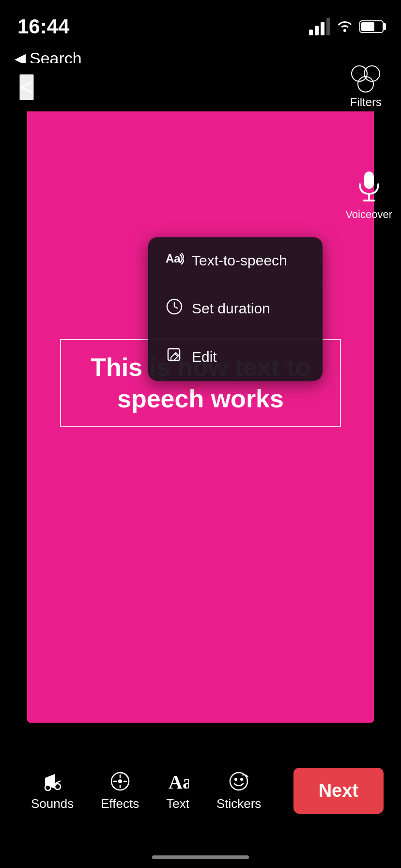 Image resolution: width=401 pixels, height=868 pixels. Describe the element at coordinates (155, 790) in the screenshot. I see `toolbar-items: Sounds Effects Aa Text` at that location.